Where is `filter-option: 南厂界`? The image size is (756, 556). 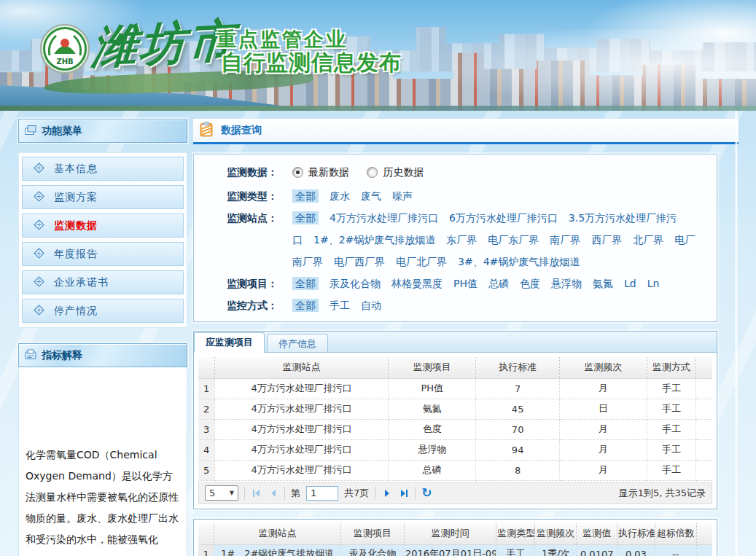 filter-option: 南厂界 is located at coordinates (565, 240).